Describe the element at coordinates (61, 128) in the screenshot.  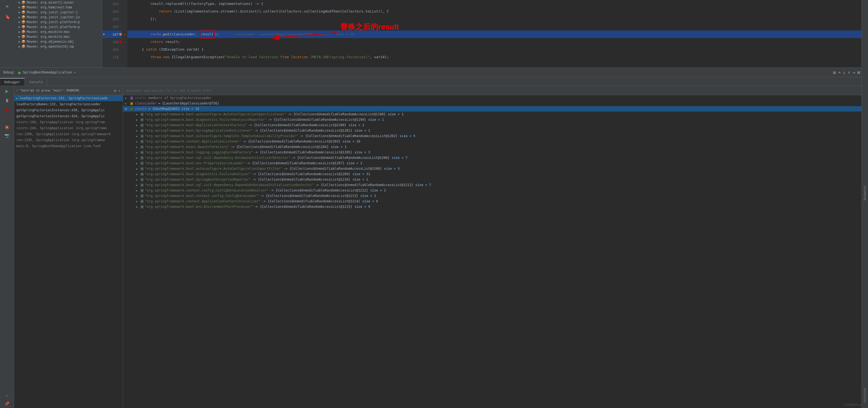
I see `frame-method-text: <init>:246, SpringApplication (org.sprin…` at that location.